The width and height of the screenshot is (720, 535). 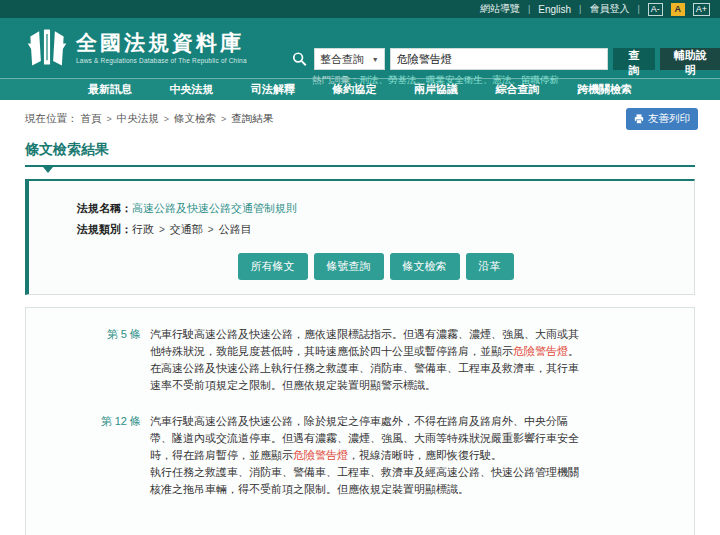 I want to click on category-segment-2: 公路目, so click(x=236, y=229).